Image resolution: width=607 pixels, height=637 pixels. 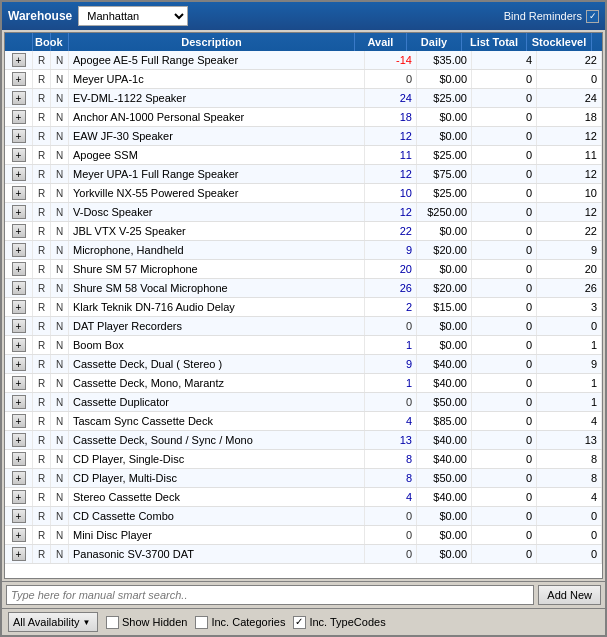 I want to click on inc-categories-checkbox, so click(x=202, y=622).